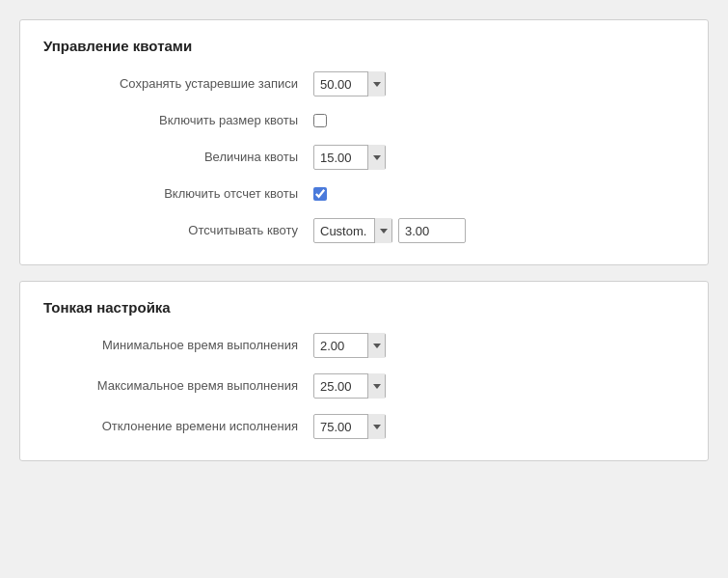 This screenshot has width=728, height=578. Describe the element at coordinates (349, 157) in the screenshot. I see `quota-size-spinbox` at that location.